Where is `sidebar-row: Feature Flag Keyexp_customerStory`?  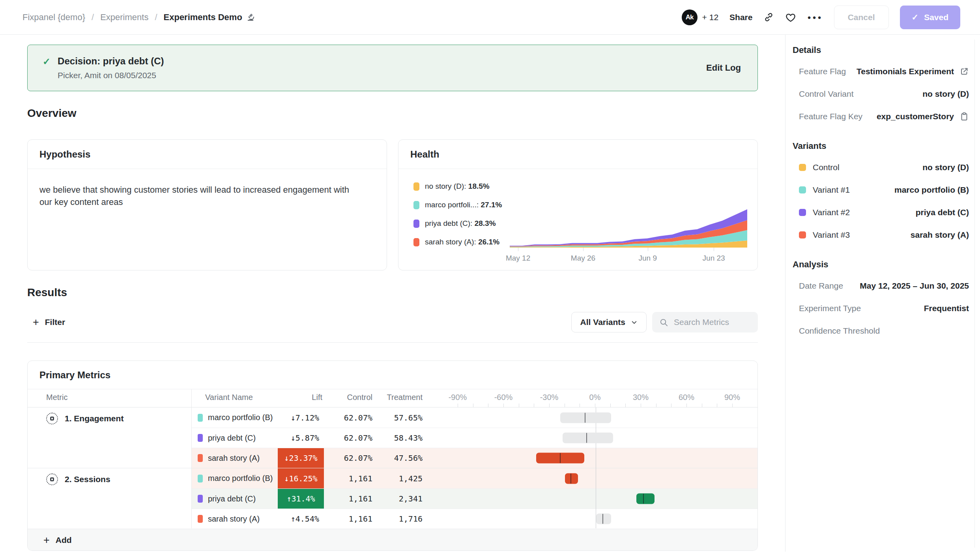
sidebar-row: Feature Flag Keyexp_customerStory is located at coordinates (881, 116).